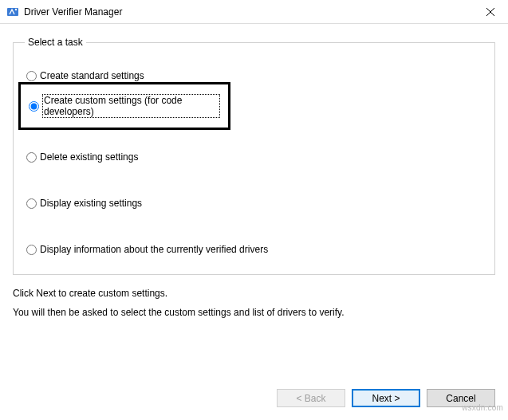 The height and width of the screenshot is (420, 508). I want to click on window-title: Driver Verifier Manager, so click(249, 12).